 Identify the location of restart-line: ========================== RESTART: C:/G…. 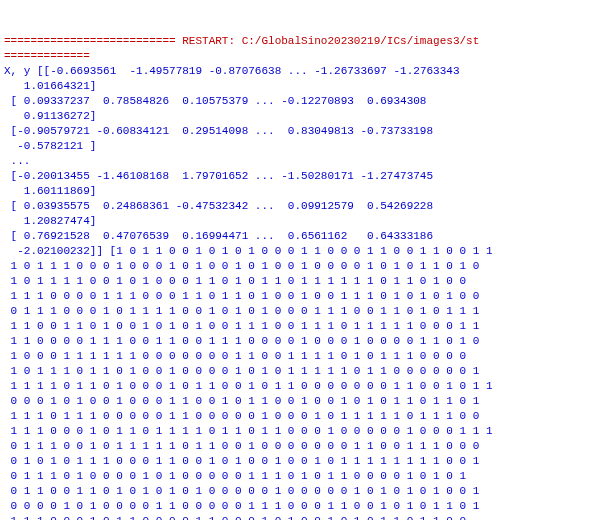
(242, 41).